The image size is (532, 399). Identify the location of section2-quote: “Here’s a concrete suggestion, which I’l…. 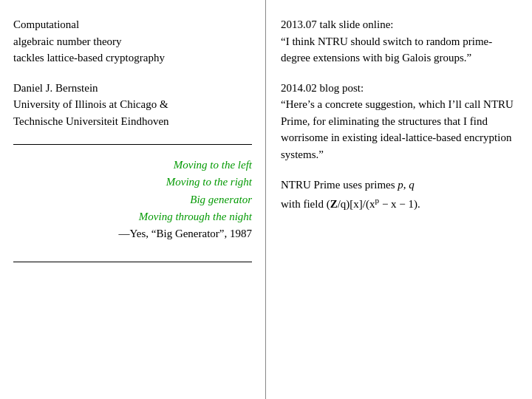
(399, 129).